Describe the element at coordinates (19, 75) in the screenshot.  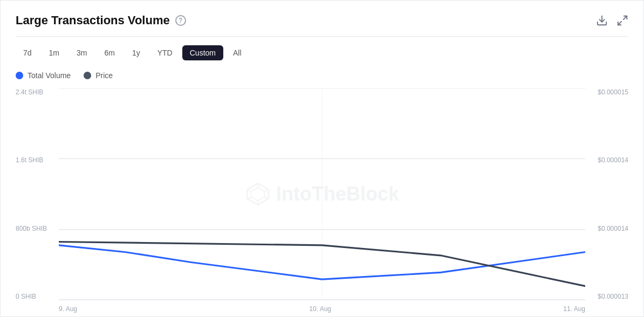
I see `legend-dot-total-volume` at that location.